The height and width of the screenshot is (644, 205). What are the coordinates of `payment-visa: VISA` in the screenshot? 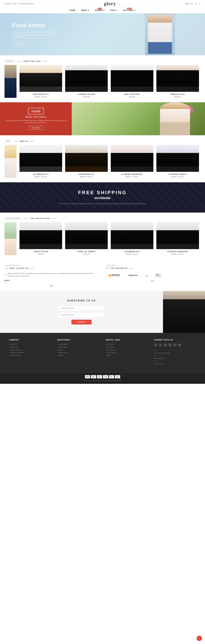 It's located at (88, 377).